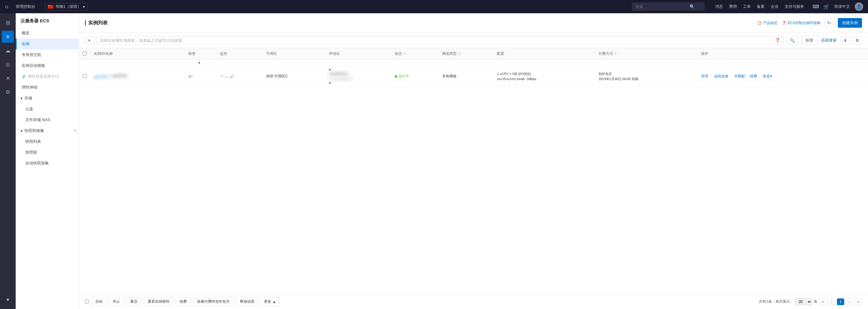 The height and width of the screenshot is (309, 868). I want to click on tag-button: 标签, so click(809, 40).